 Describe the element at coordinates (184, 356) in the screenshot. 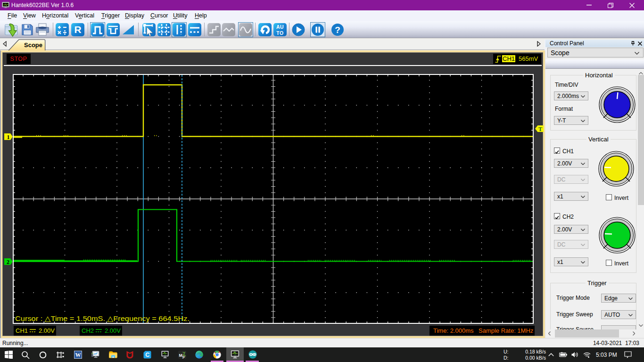

I see `svg-text: p` at that location.